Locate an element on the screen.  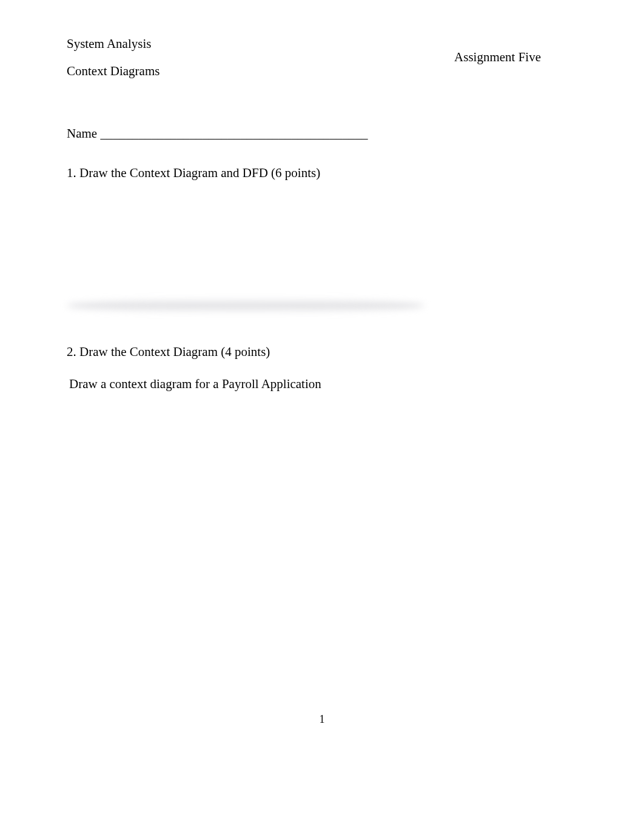
name-field: Name ___________________________________… is located at coordinates (322, 133).